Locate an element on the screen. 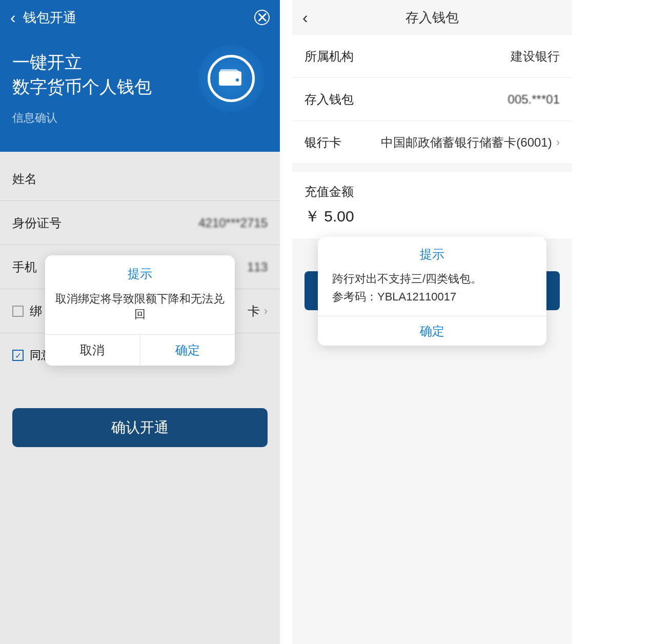 This screenshot has width=650, height=644. org-value: 建设银行 is located at coordinates (535, 56).